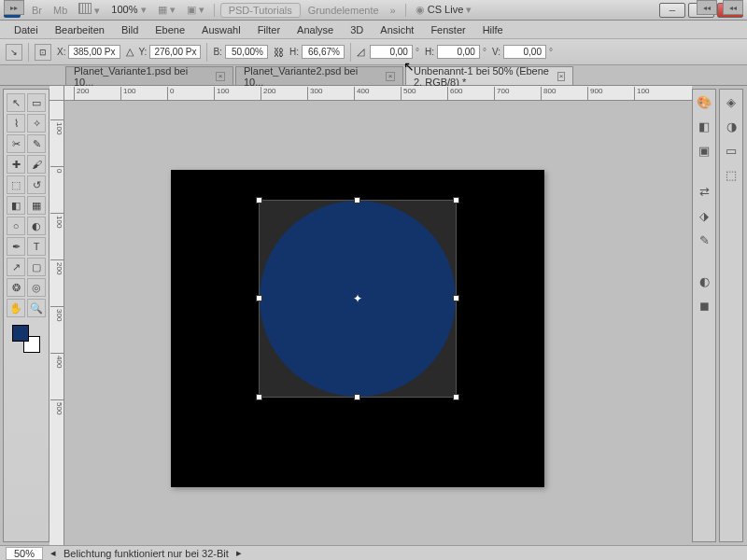 This screenshot has width=747, height=560. I want to click on menu-analyse: Analyse, so click(316, 30).